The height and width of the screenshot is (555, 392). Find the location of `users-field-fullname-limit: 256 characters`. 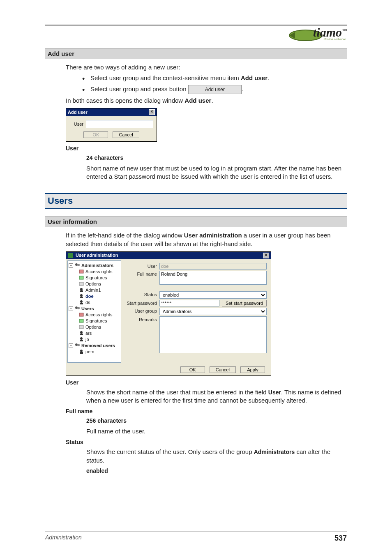

users-field-fullname-limit: 256 characters is located at coordinates (217, 421).